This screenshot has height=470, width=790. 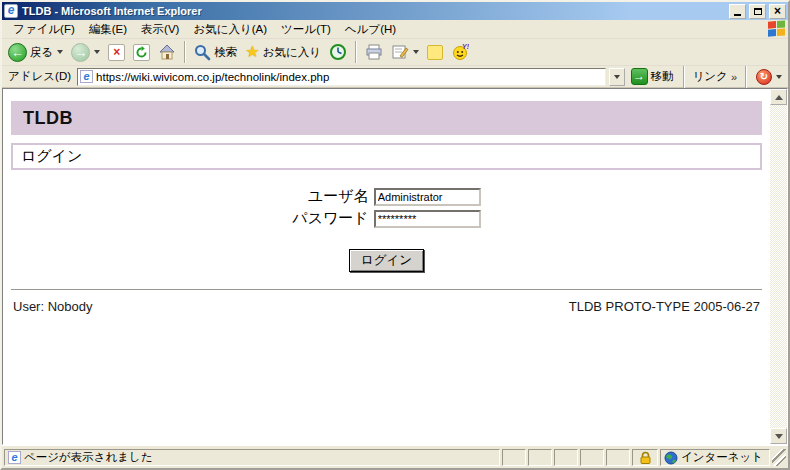 I want to click on password-label: パスワード, so click(x=332, y=218).